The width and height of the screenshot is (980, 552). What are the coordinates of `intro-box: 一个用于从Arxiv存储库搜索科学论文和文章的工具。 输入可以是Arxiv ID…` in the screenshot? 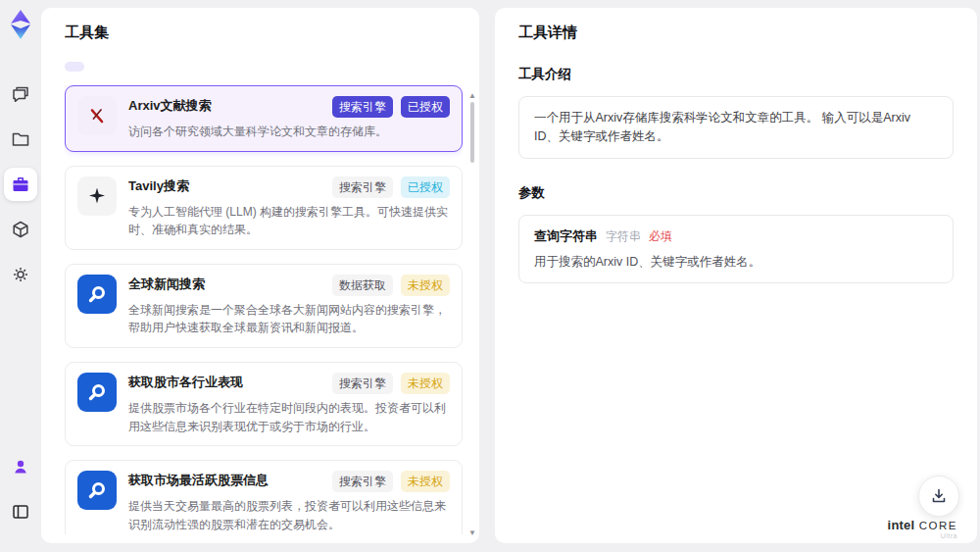 It's located at (736, 127).